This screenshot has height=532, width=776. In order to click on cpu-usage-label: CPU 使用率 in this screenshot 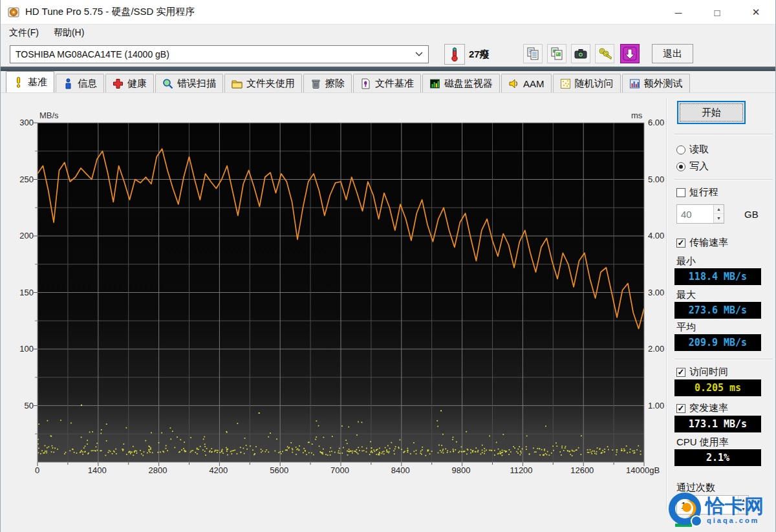, I will do `click(702, 442)`.